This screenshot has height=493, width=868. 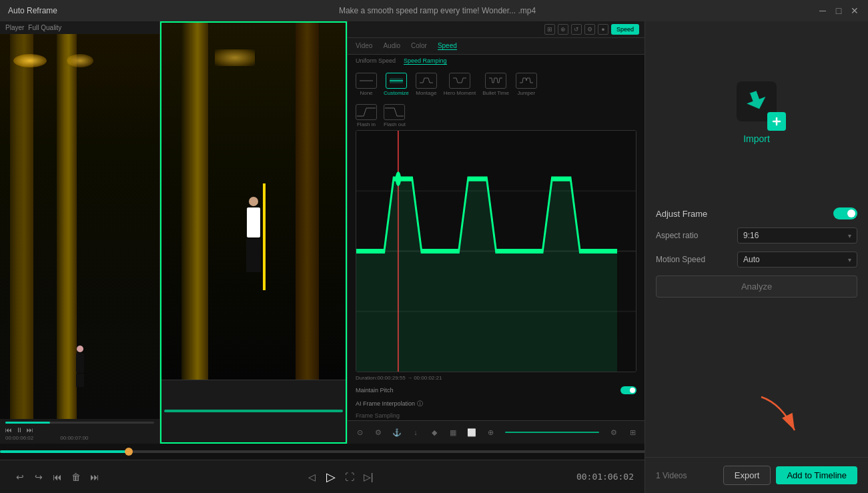 What do you see at coordinates (28, 423) in the screenshot?
I see `player-progress-fill` at bounding box center [28, 423].